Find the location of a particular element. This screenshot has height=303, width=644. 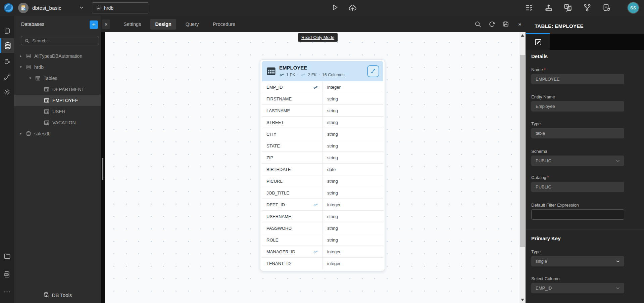

entity-column-row: LASTNAME string is located at coordinates (323, 111).